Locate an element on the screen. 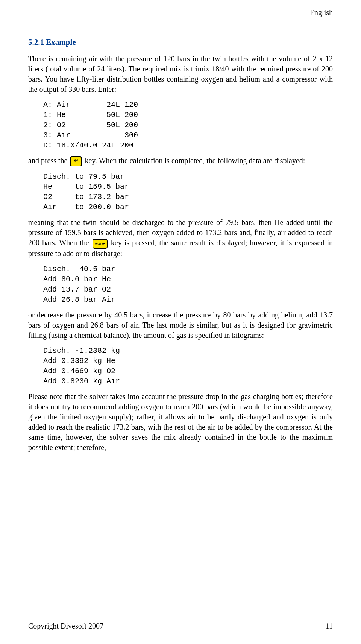 The image size is (361, 644). footer-page-number: 11 is located at coordinates (329, 626).